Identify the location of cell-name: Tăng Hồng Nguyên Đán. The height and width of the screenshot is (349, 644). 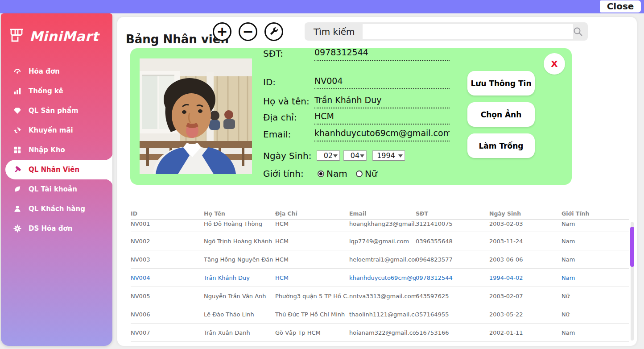
(239, 260).